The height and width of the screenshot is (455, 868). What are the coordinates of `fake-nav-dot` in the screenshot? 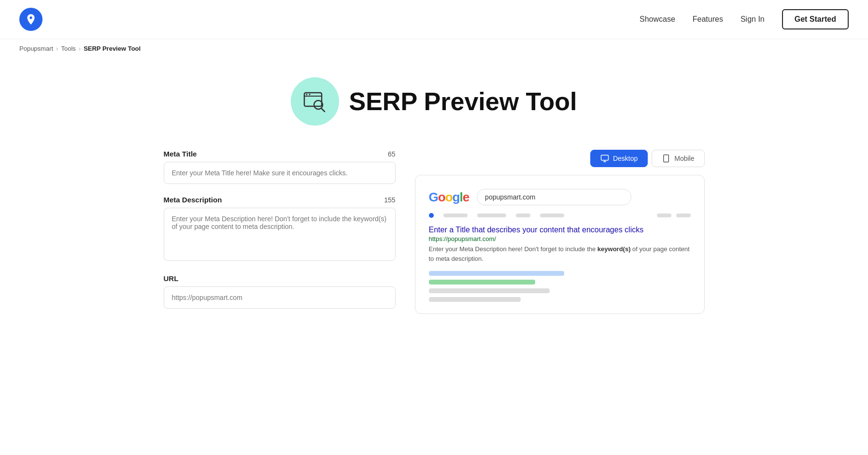 It's located at (431, 215).